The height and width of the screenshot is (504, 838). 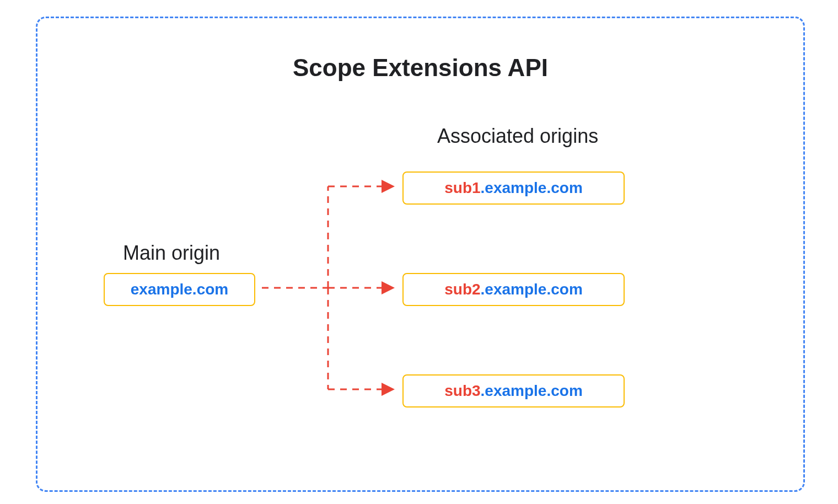 What do you see at coordinates (180, 289) in the screenshot?
I see `main-origin-domain: example.com` at bounding box center [180, 289].